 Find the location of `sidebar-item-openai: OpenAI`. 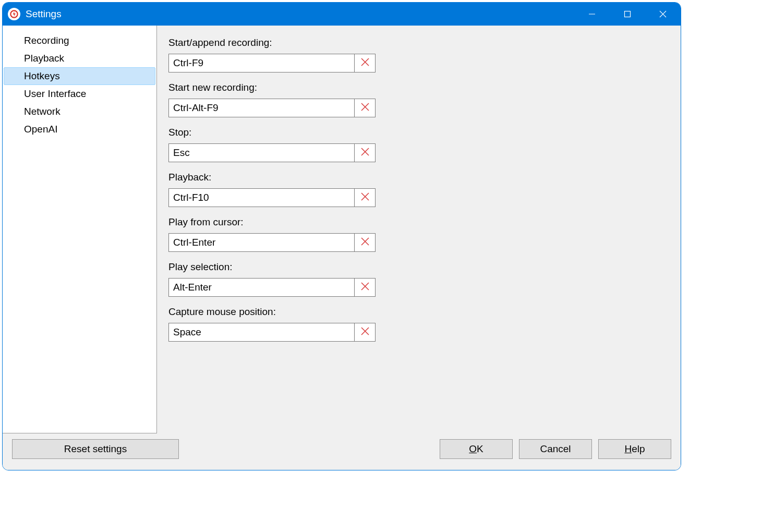

sidebar-item-openai: OpenAI is located at coordinates (79, 129).